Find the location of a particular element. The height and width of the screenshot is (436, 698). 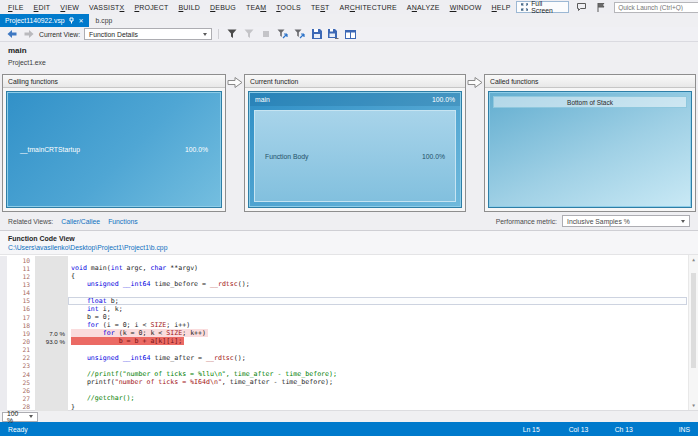

filter-icon is located at coordinates (232, 34).